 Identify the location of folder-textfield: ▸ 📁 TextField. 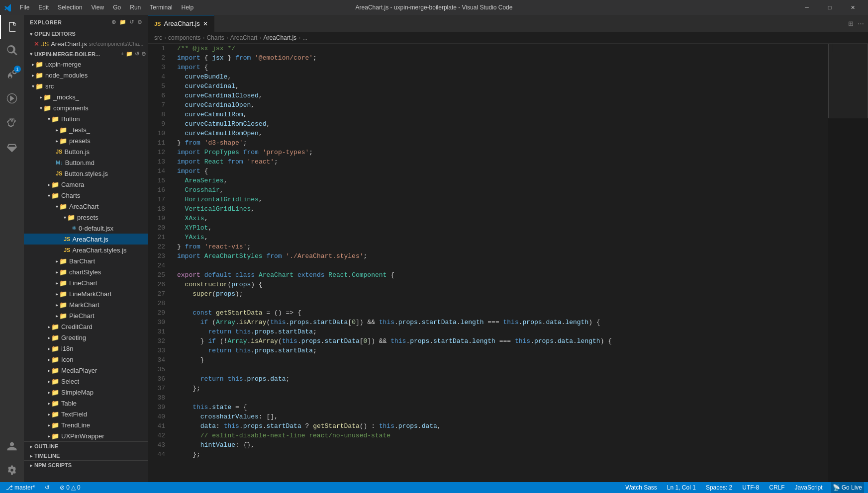
(86, 414).